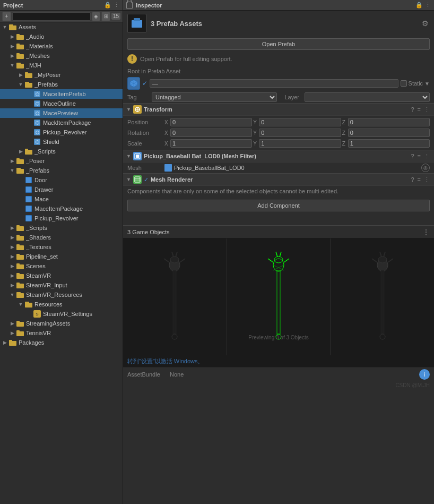  Describe the element at coordinates (128, 156) in the screenshot. I see `mesh-filter-collapse-arrow: ▼` at that location.